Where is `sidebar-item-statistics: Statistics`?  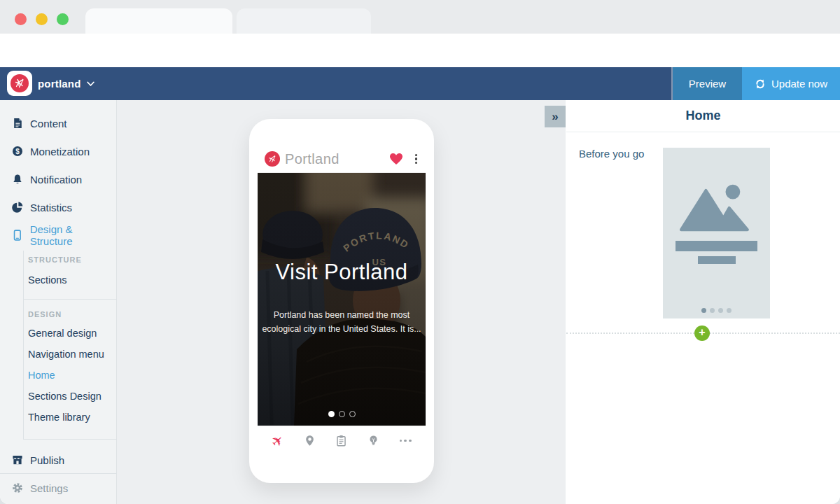 sidebar-item-statistics: Statistics is located at coordinates (58, 207).